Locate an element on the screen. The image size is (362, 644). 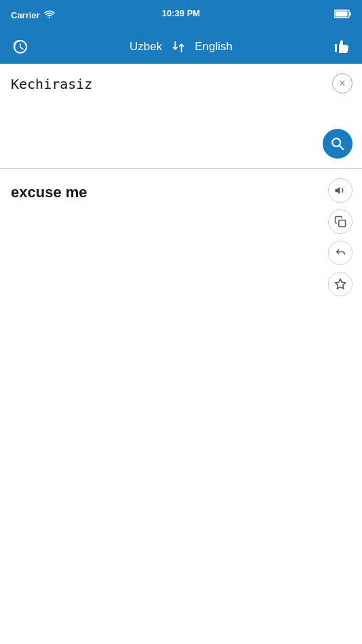
audio-button is located at coordinates (340, 190).